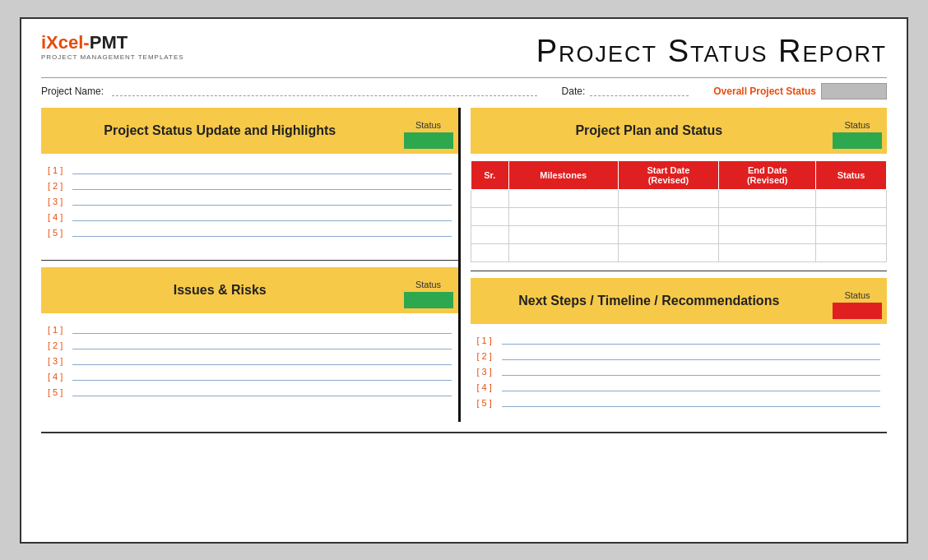 The width and height of the screenshot is (928, 560). What do you see at coordinates (113, 58) in the screenshot?
I see `logo-sub: PROJECT MANAGEMENT TEMPLATES` at bounding box center [113, 58].